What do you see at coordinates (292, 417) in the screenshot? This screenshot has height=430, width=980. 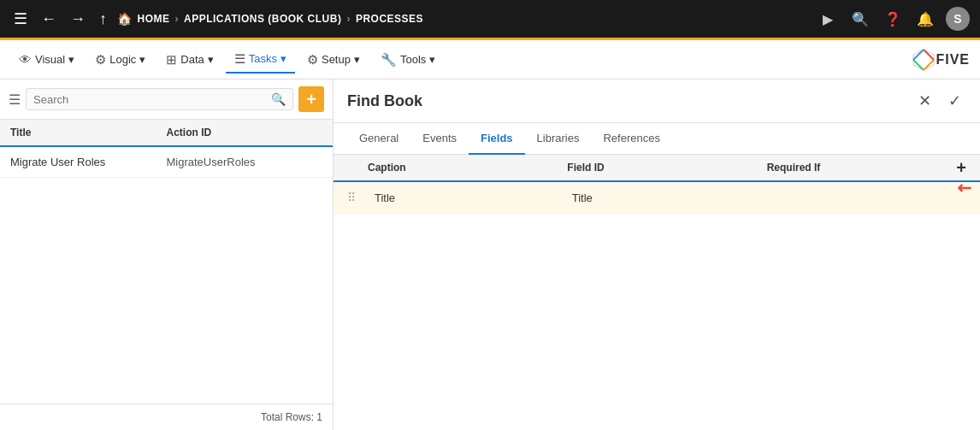 I see `total-rows-label: Total Rows: 1` at bounding box center [292, 417].